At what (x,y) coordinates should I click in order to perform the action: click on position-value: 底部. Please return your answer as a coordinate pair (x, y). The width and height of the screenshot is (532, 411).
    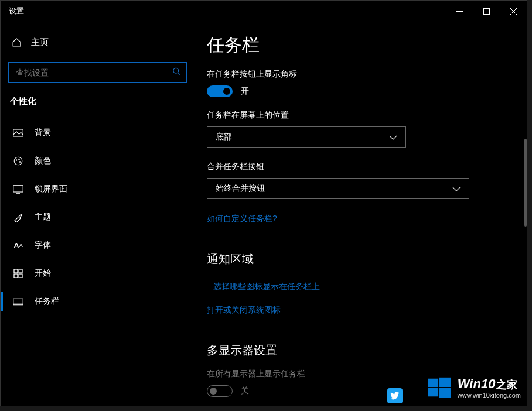
    Looking at the image, I should click on (224, 137).